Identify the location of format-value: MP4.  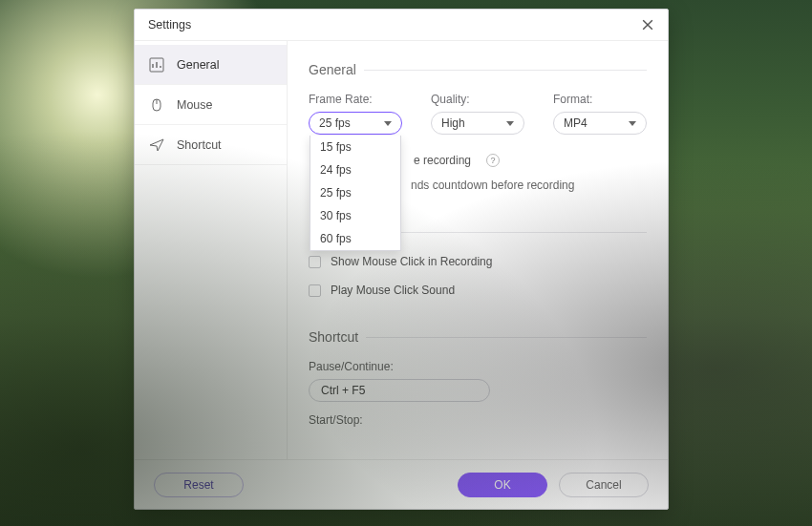
(575, 123).